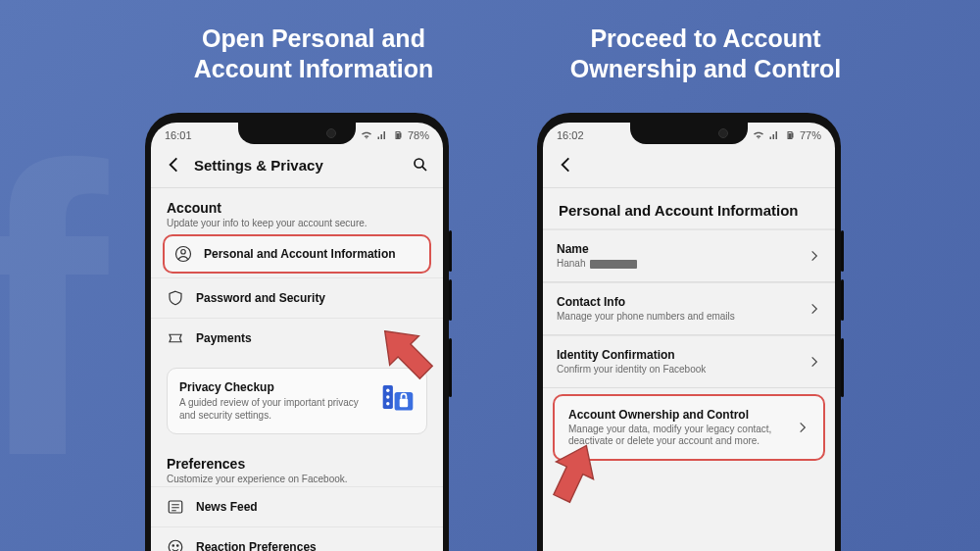  What do you see at coordinates (676, 415) in the screenshot?
I see `row-label: Account Ownership and Control` at bounding box center [676, 415].